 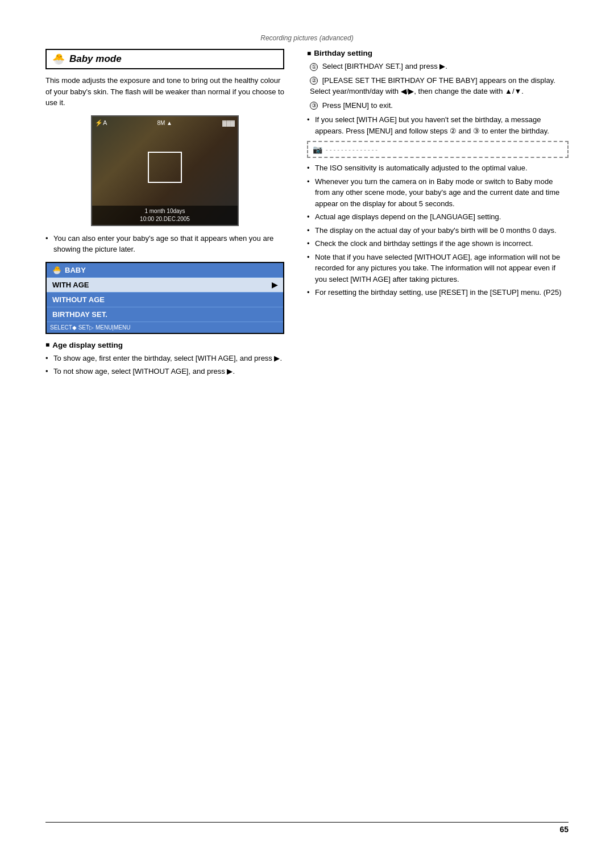 What do you see at coordinates (165, 365) in the screenshot?
I see `age-display-bullets: To show age, first enter the birthday, s…` at bounding box center [165, 365].